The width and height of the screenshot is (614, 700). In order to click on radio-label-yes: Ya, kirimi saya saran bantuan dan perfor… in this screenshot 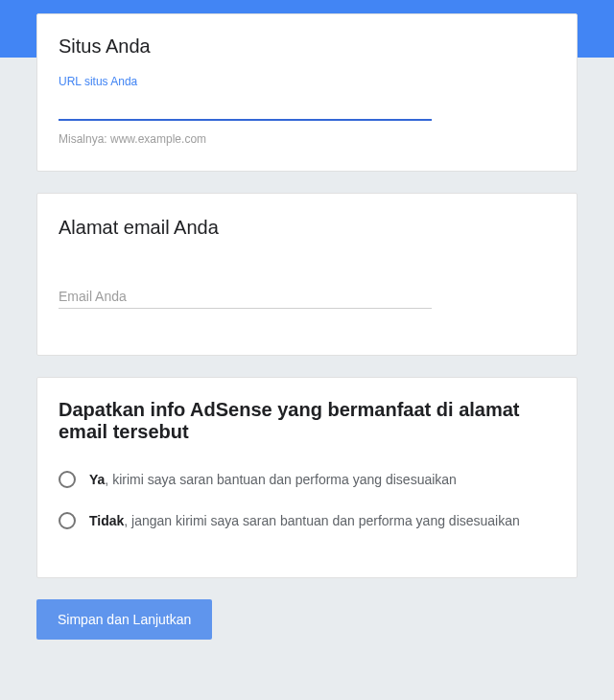, I will do `click(272, 479)`.